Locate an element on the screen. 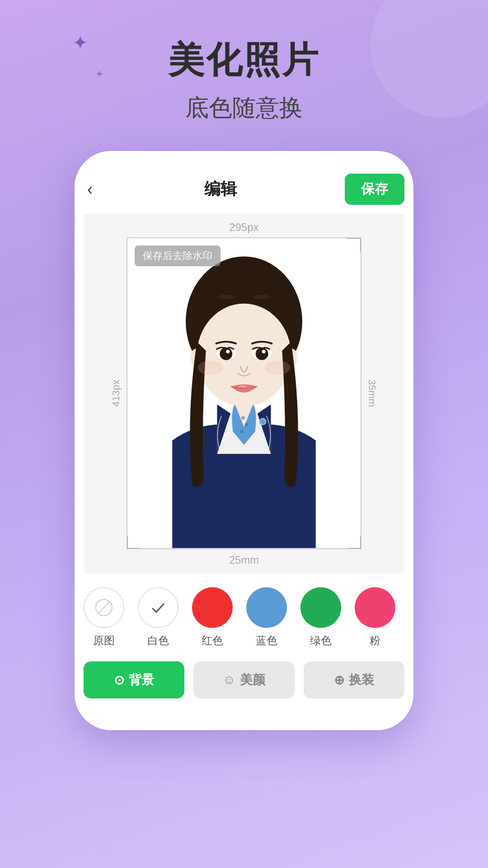 This screenshot has width=488, height=868. color-option-pink: 粉 is located at coordinates (375, 618).